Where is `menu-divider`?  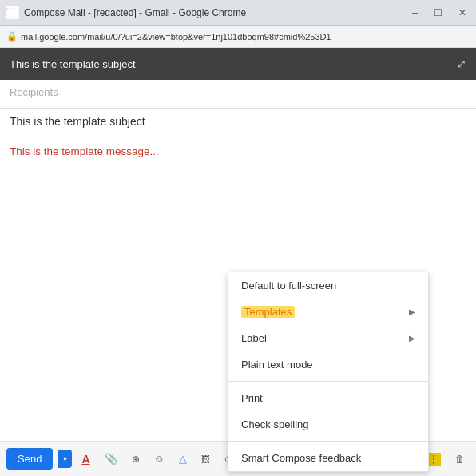 menu-divider is located at coordinates (328, 382).